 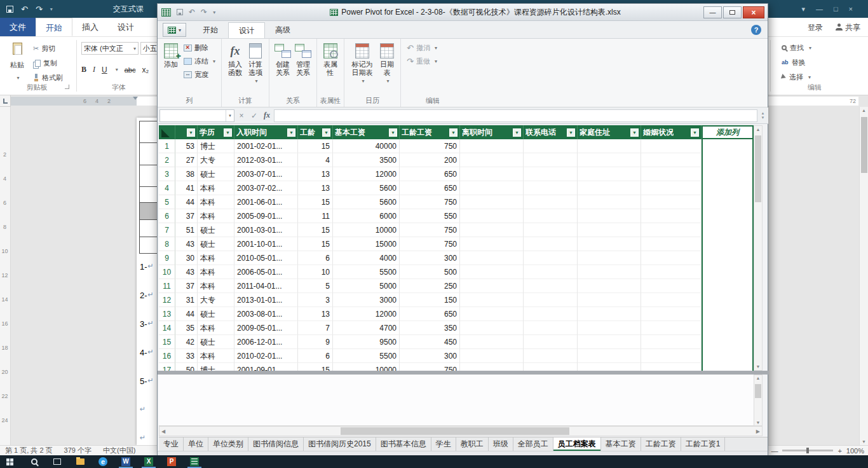 What do you see at coordinates (18, 78) in the screenshot?
I see `paste-dropdown-icon: ▾` at bounding box center [18, 78].